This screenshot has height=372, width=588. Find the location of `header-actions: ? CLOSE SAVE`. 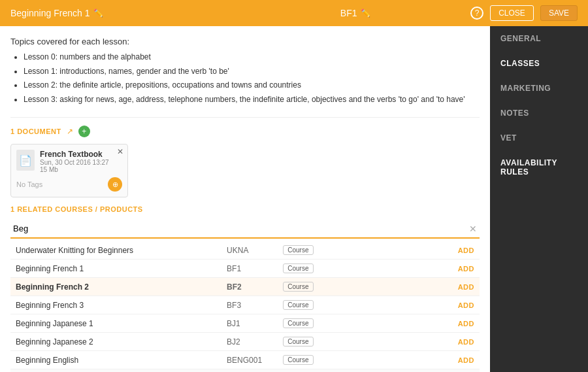

header-actions: ? CLOSE SAVE is located at coordinates (524, 13).